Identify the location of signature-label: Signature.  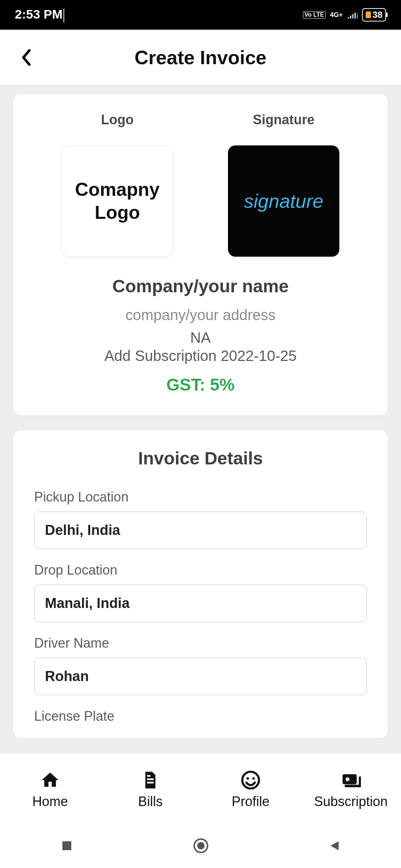
(284, 120).